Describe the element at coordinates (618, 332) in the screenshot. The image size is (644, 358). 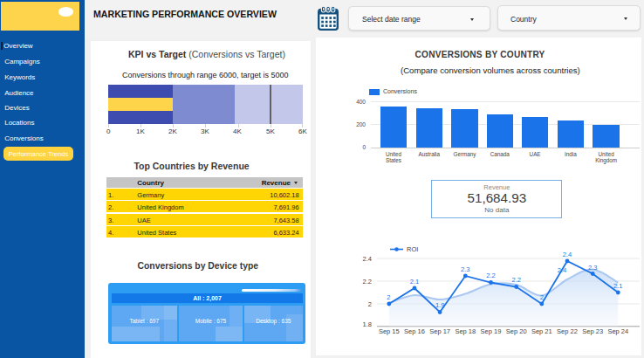
I see `svg-text: Sep 24` at that location.